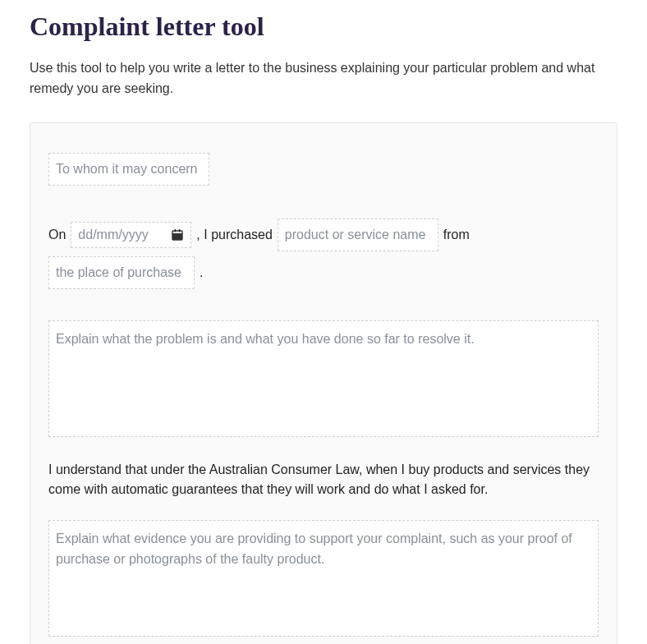 The width and height of the screenshot is (647, 644). Describe the element at coordinates (131, 235) in the screenshot. I see `date-input-wrapper` at that location.